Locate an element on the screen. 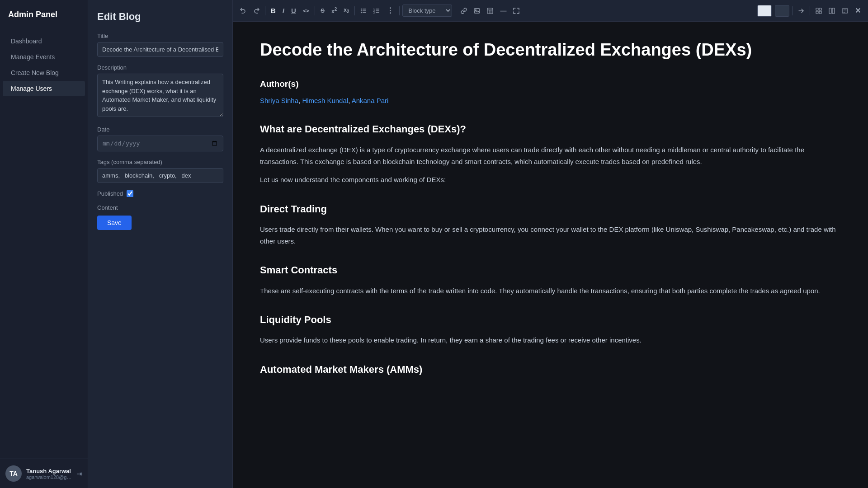 This screenshot has width=868, height=488. sep7 is located at coordinates (810, 11).